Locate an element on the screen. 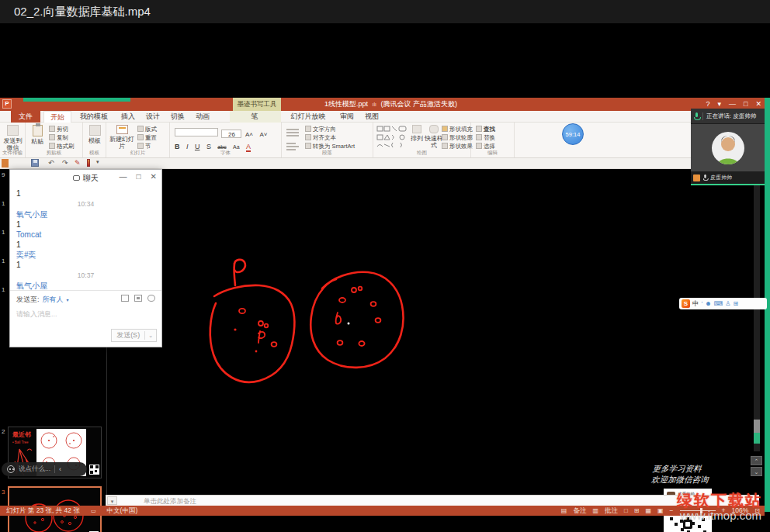 The image size is (770, 532). format-painter-icon is located at coordinates (52, 146).